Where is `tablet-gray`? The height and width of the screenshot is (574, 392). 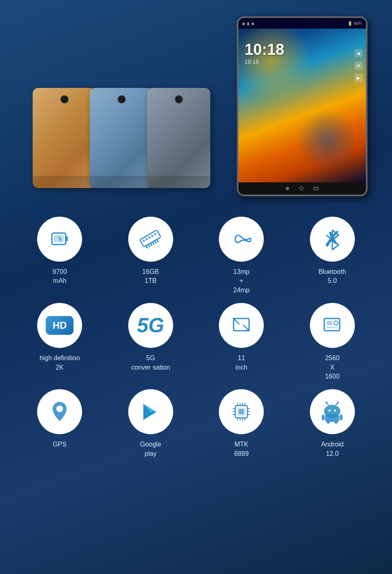 tablet-gray is located at coordinates (179, 138).